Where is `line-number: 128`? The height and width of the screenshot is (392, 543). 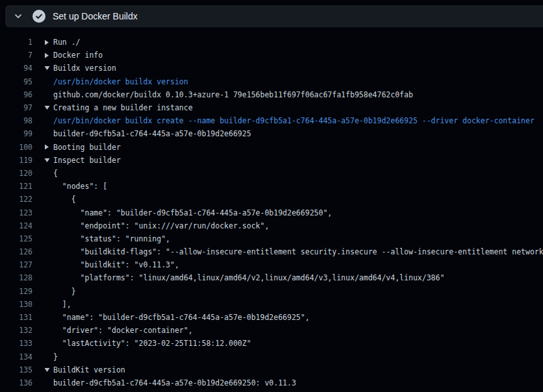 line-number: 128 is located at coordinates (16, 278).